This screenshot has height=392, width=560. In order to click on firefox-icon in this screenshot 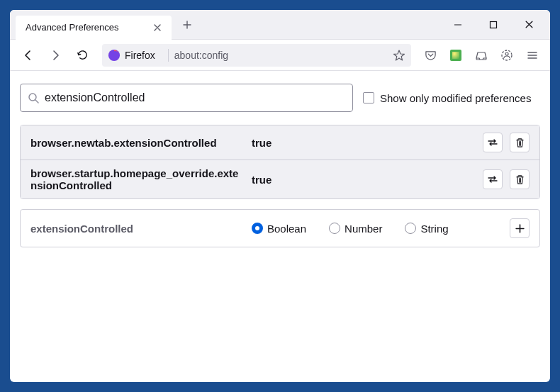, I will do `click(114, 55)`.